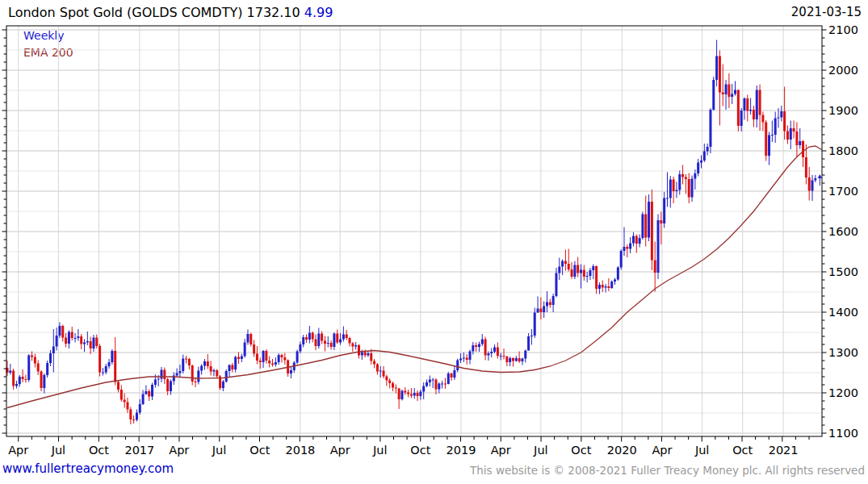  What do you see at coordinates (843, 151) in the screenshot?
I see `y-axis-label: 1800` at bounding box center [843, 151].